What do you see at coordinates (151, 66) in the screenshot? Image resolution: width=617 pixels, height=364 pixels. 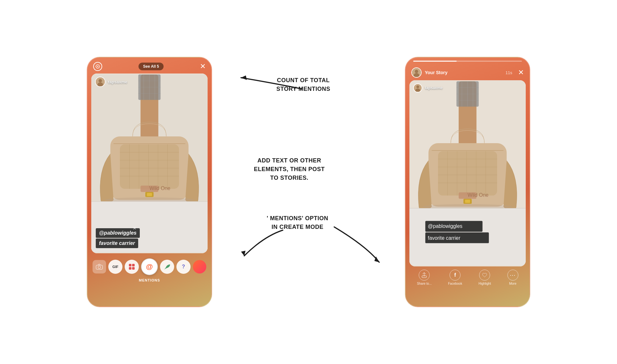 I see `see-all-button: See All 5` at bounding box center [151, 66].